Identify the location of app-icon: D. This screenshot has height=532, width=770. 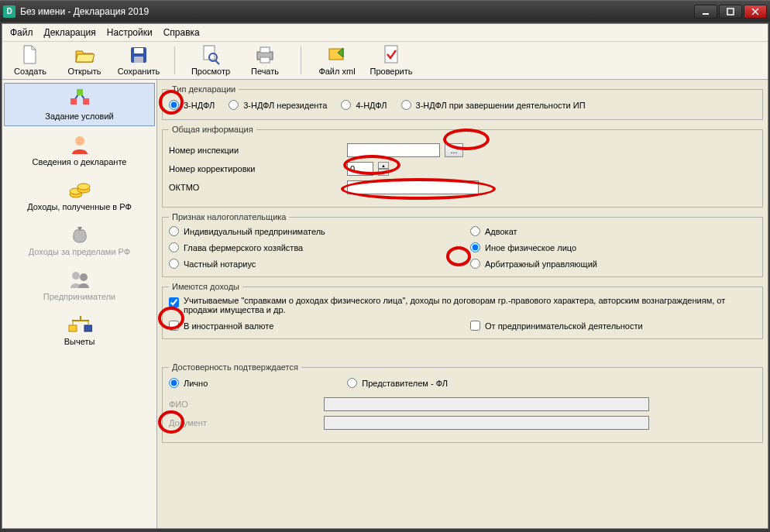
(9, 12).